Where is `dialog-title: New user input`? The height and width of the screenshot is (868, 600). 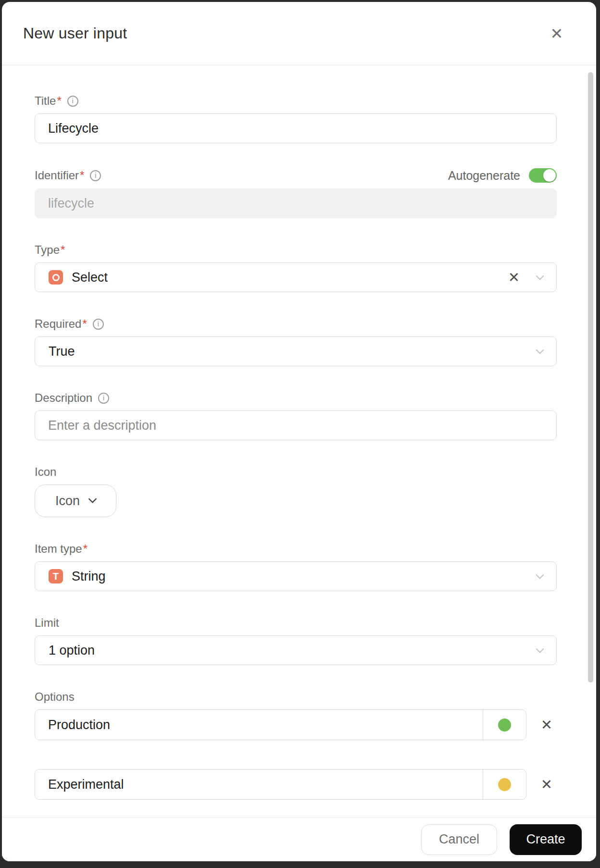 dialog-title: New user input is located at coordinates (75, 34).